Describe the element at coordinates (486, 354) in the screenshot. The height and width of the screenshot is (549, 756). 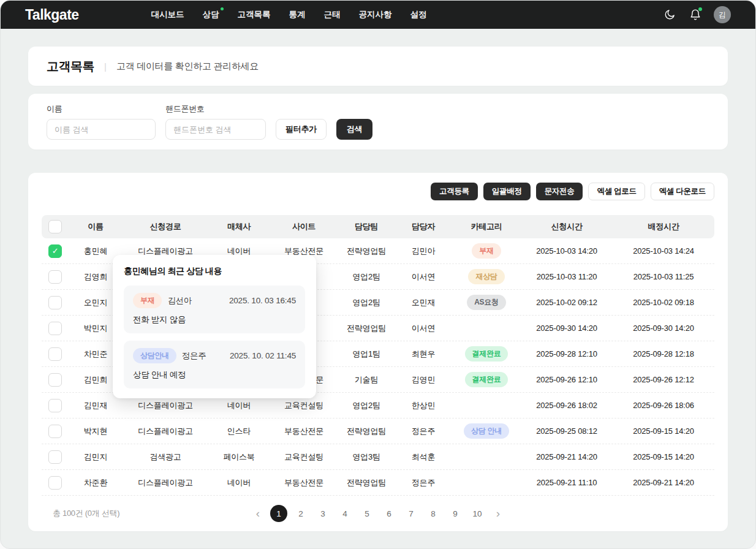
I see `category-badge: 결제완료` at that location.